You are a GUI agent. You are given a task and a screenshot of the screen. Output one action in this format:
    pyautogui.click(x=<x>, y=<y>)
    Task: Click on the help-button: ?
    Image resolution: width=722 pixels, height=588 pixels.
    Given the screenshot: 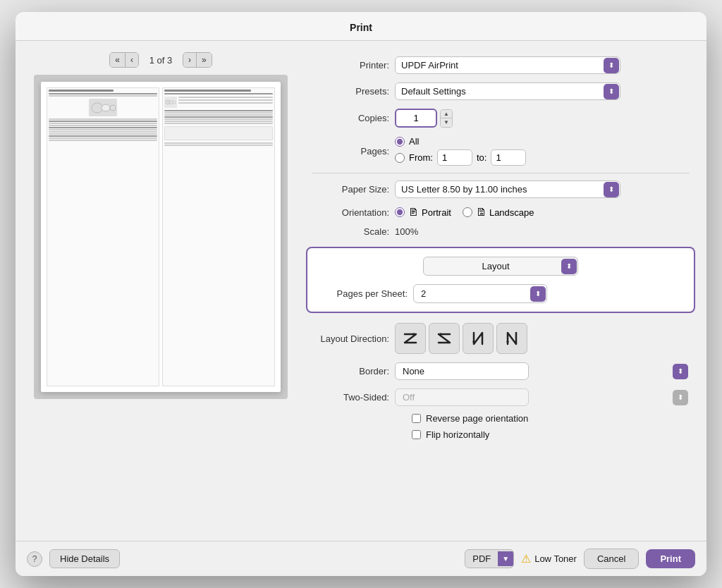 What is the action you would take?
    pyautogui.click(x=35, y=559)
    